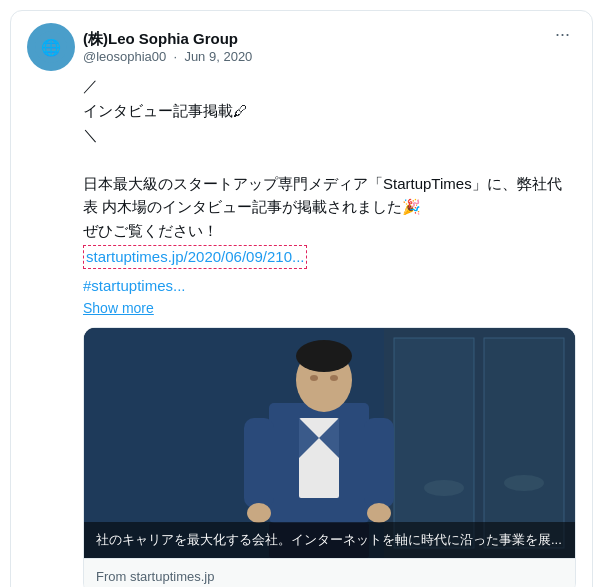  Describe the element at coordinates (124, 56) in the screenshot. I see `handle: @leosophia00` at that location.